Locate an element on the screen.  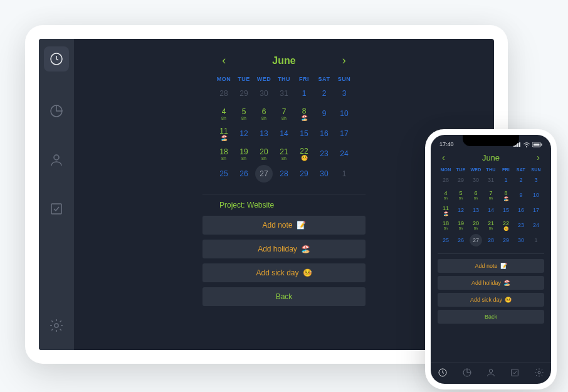
back-button: Back is located at coordinates (284, 297).